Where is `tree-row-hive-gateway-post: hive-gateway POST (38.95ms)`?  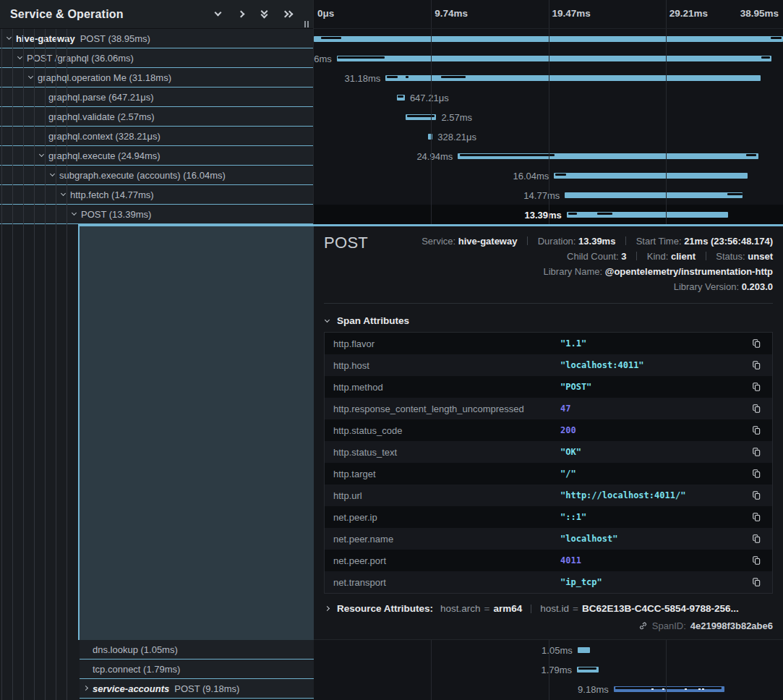
tree-row-hive-gateway-post: hive-gateway POST (38.95ms) is located at coordinates (156, 39).